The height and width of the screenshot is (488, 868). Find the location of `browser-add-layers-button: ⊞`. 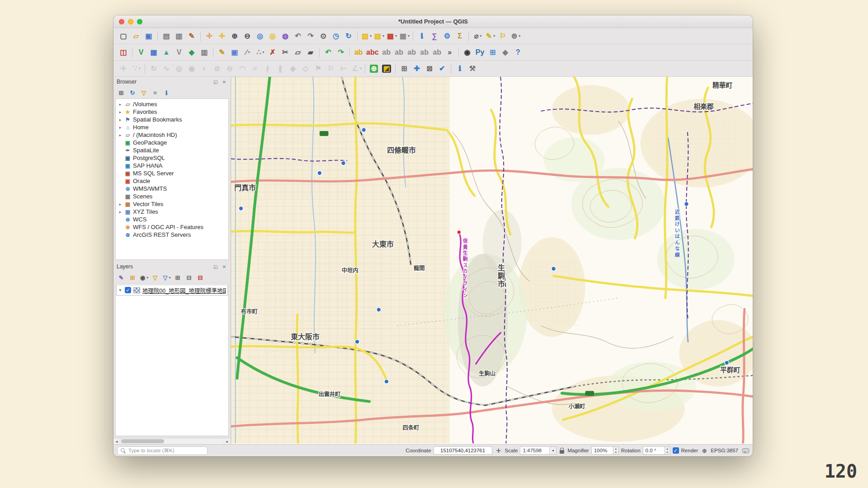

browser-add-layers-button: ⊞ is located at coordinates (121, 93).